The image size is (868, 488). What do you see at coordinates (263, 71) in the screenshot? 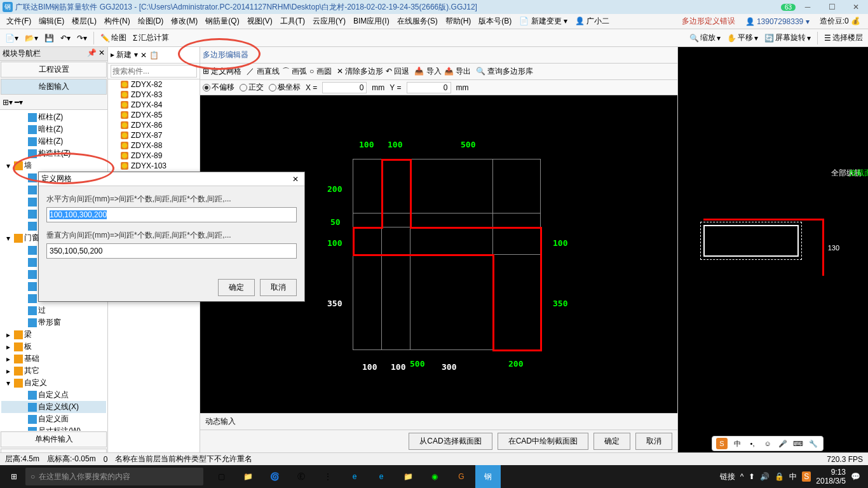
I see `draw-line-button: ／ 画直线` at bounding box center [263, 71].